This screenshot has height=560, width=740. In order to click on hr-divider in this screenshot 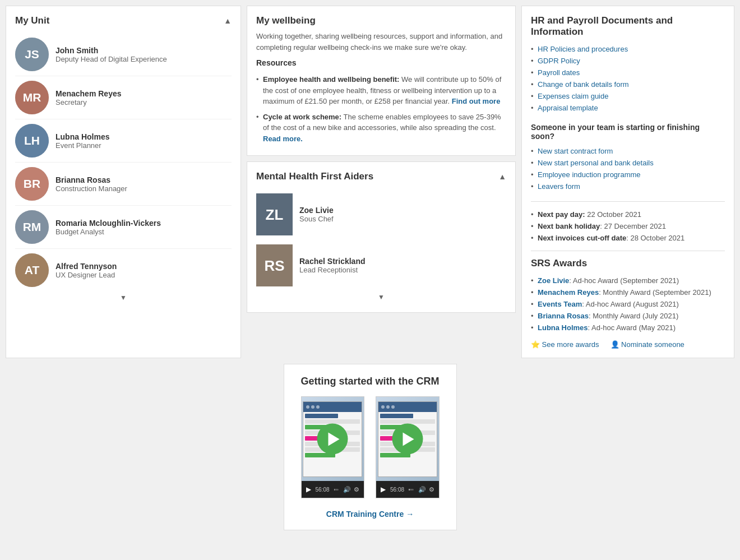, I will do `click(628, 202)`.